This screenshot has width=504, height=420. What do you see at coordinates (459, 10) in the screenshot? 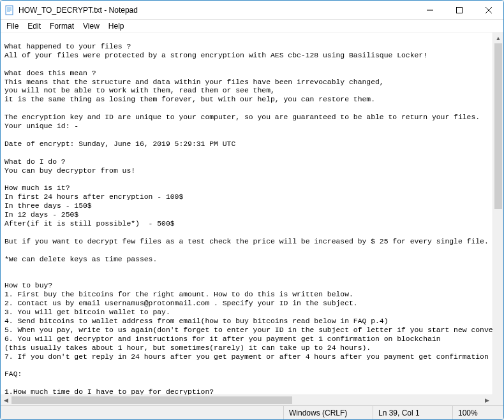
I see `maximize-button` at bounding box center [459, 10].